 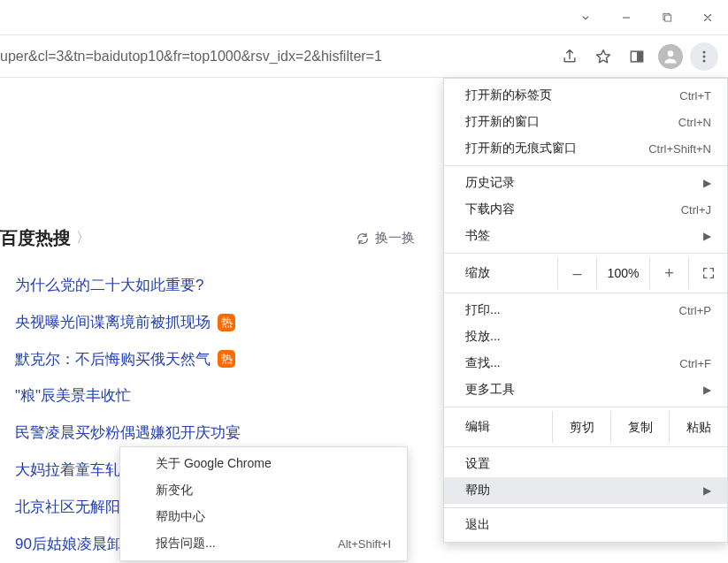 I want to click on fullscreen-button, so click(x=708, y=273).